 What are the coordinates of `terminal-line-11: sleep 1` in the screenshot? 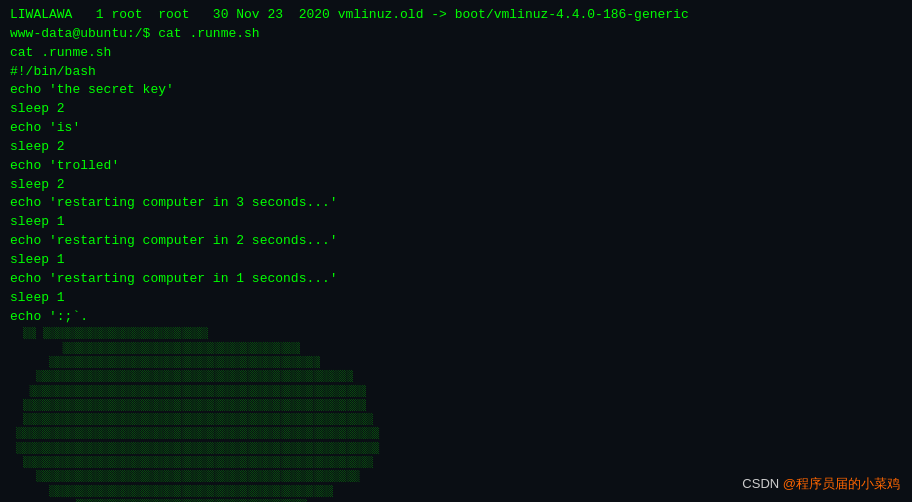 It's located at (456, 222).